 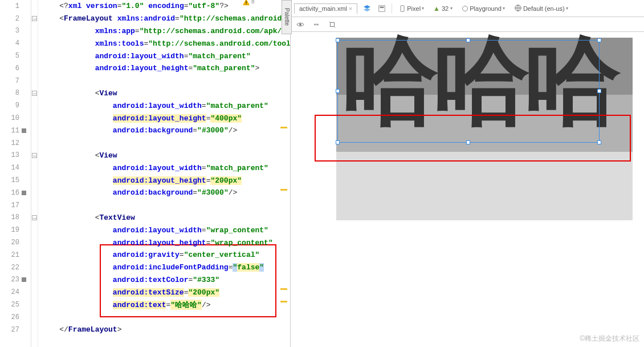 What do you see at coordinates (382, 9) in the screenshot?
I see `design-surface-icon` at bounding box center [382, 9].